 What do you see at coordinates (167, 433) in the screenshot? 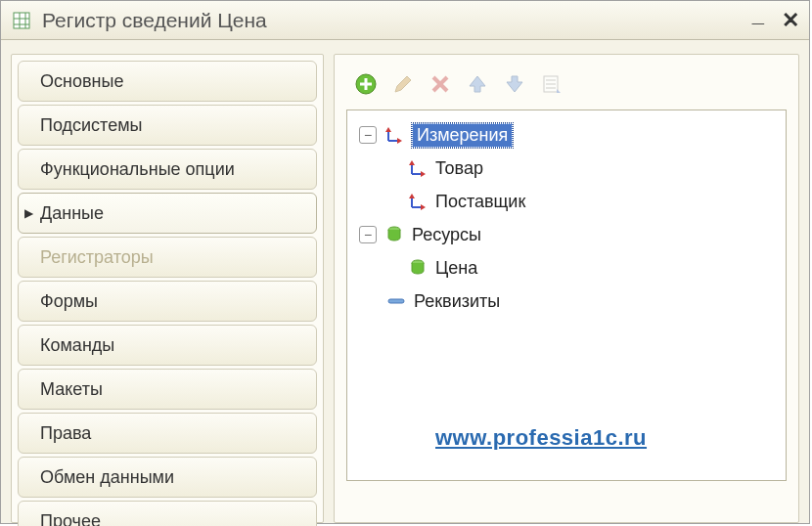
I see `tab-rights: Права` at bounding box center [167, 433].